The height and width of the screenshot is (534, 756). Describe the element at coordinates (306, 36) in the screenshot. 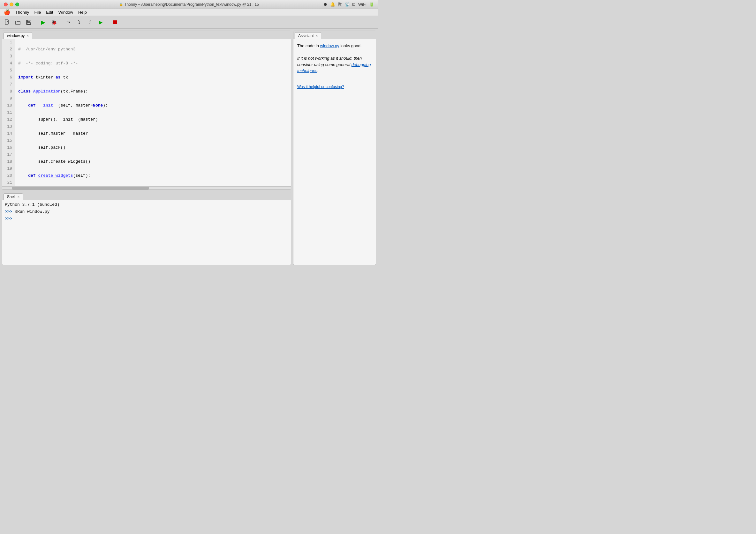

I see `assistant-tab-label: Assistant` at that location.